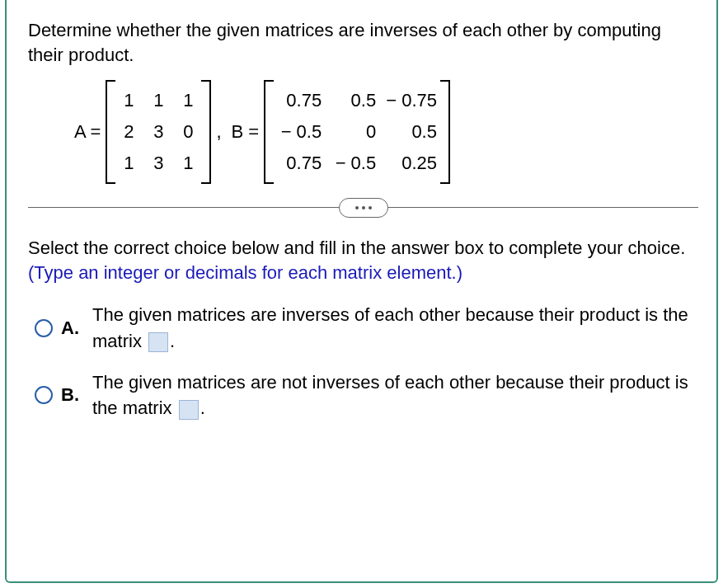 This screenshot has width=723, height=588. Describe the element at coordinates (363, 43) in the screenshot. I see `question-prompt: Determine whether the given matrices are…` at that location.